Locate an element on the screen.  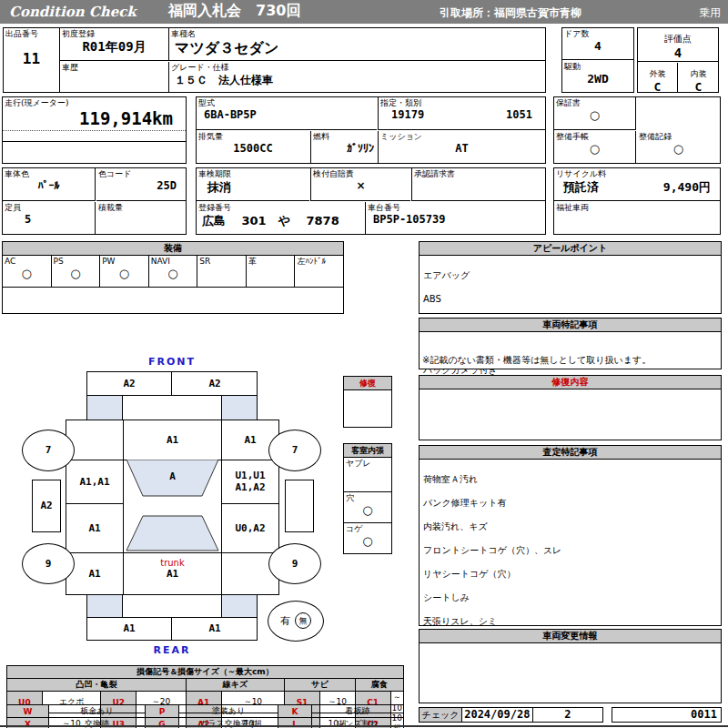
first-reg-value: R01年09月 is located at coordinates (115, 47).